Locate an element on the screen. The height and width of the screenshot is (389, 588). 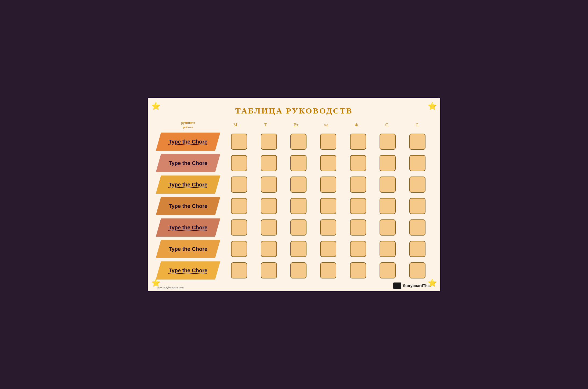
day-headers: МТВтчеФСС is located at coordinates (326, 125).